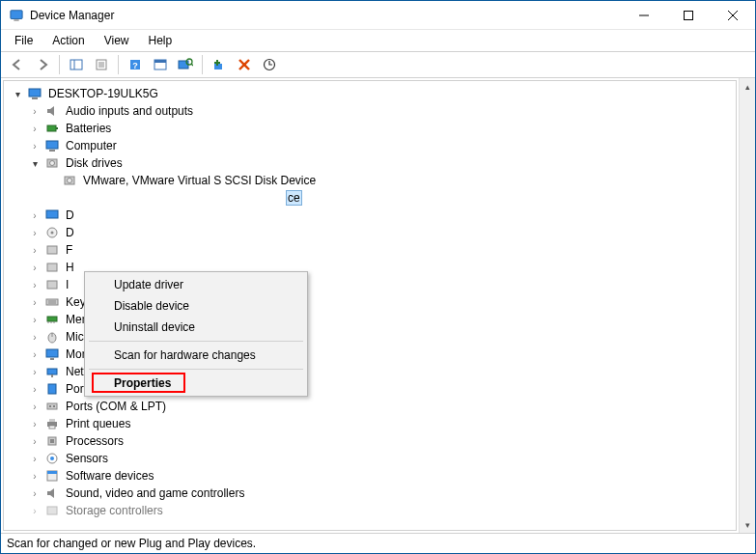  I want to click on battery-icon, so click(52, 128).